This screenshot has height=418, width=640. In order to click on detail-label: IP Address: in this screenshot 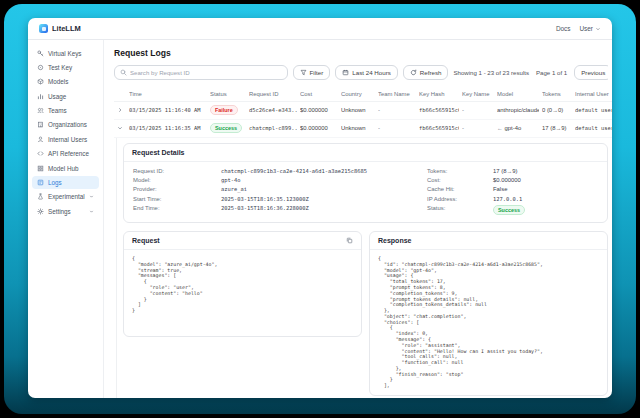, I will do `click(460, 199)`.